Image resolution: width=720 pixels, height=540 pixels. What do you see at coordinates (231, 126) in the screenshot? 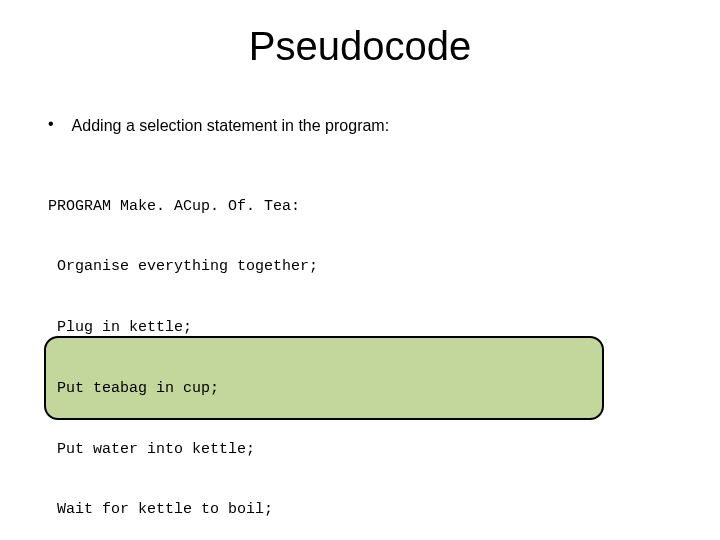
I see `bullet-text: Adding a selection statement in the prog…` at bounding box center [231, 126].